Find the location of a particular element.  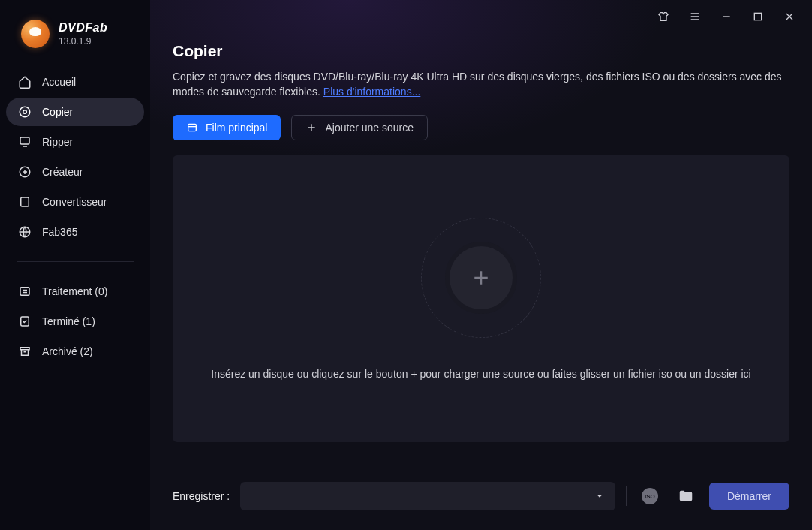

converter-icon is located at coordinates (25, 202).